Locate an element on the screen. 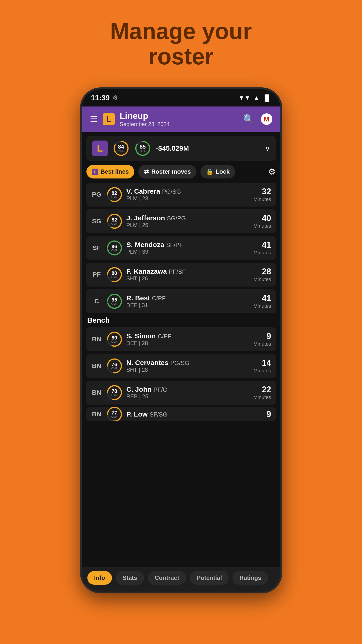 The width and height of the screenshot is (362, 644). signal-icon: ▲ is located at coordinates (257, 98).